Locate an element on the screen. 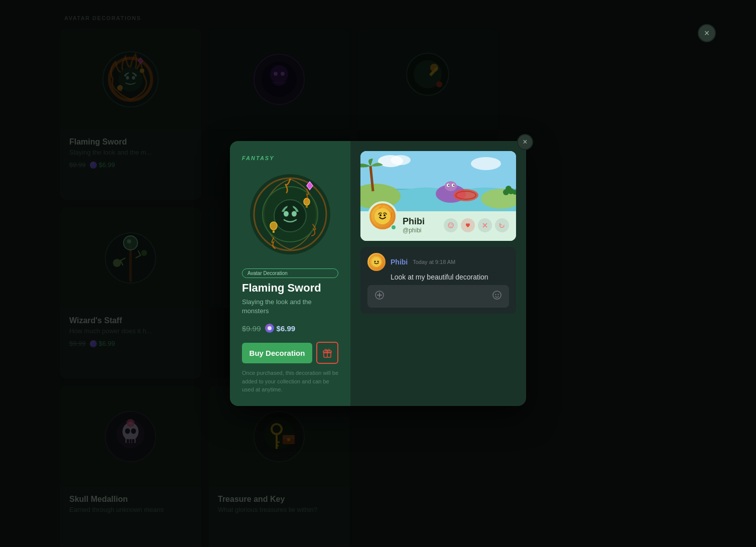 This screenshot has height=547, width=756. badge-tag: Avatar Decoration is located at coordinates (290, 273).